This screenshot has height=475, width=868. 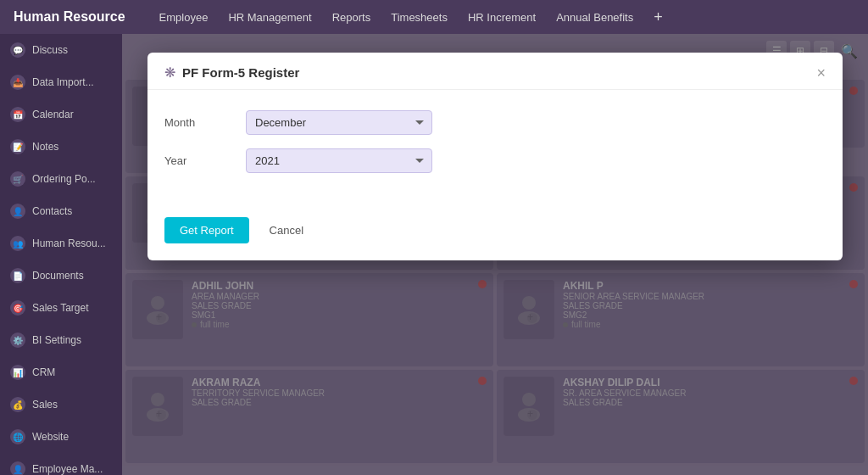 I want to click on sidebar-item-website: 🌐 Website, so click(x=61, y=437).